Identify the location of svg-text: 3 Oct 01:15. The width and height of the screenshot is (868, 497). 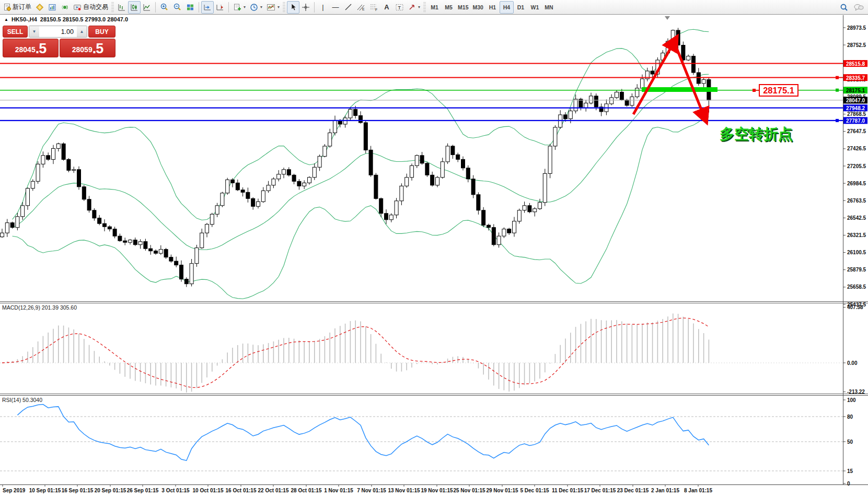
(176, 491).